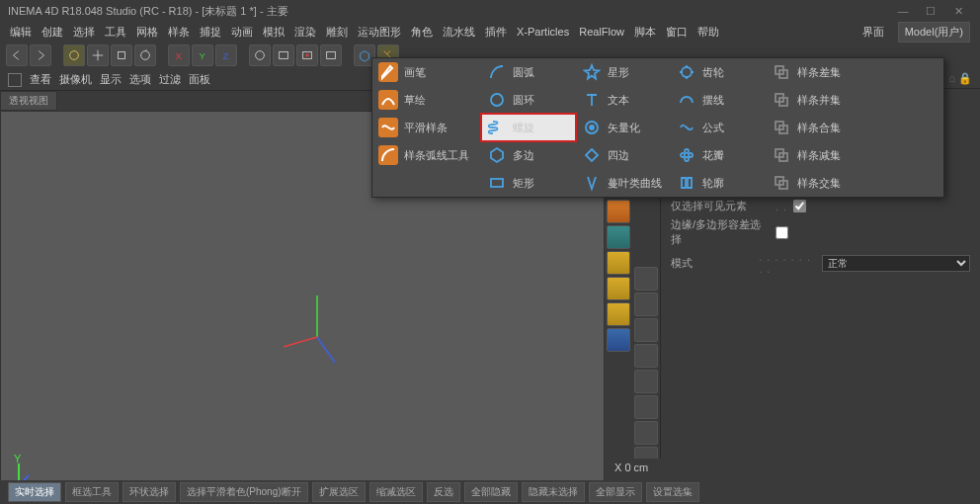  Describe the element at coordinates (958, 11) in the screenshot. I see `close-button: ✕` at that location.